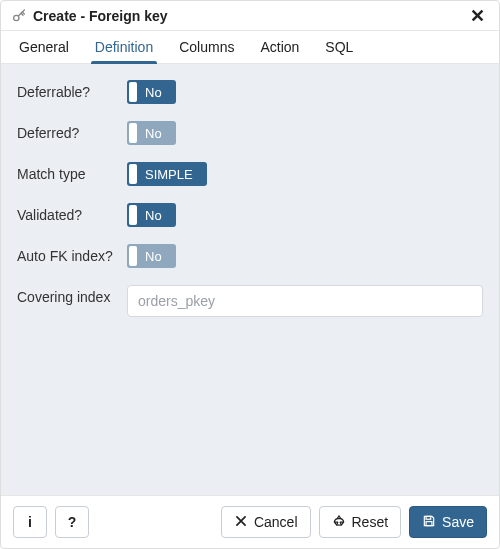 This screenshot has height=549, width=500. I want to click on row-auto-fk-index: Auto FK index? No, so click(250, 256).